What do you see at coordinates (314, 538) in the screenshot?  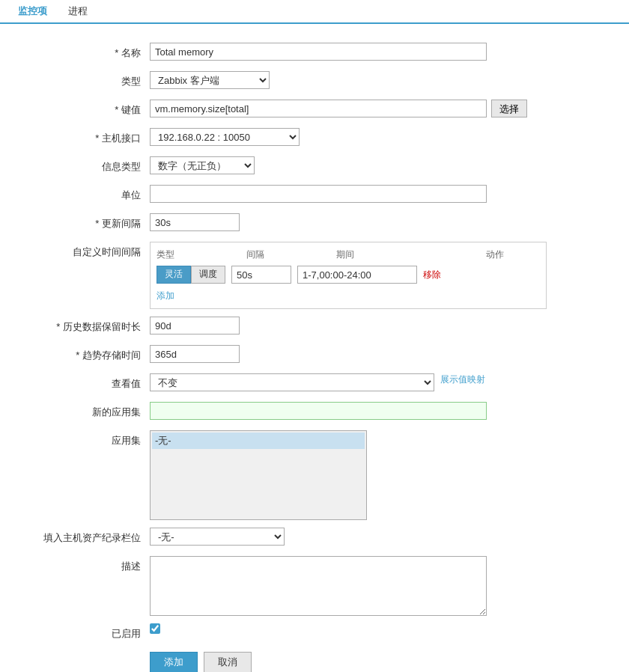 I see `asset-row: 填入主机资产纪录栏位 -无-` at bounding box center [314, 538].